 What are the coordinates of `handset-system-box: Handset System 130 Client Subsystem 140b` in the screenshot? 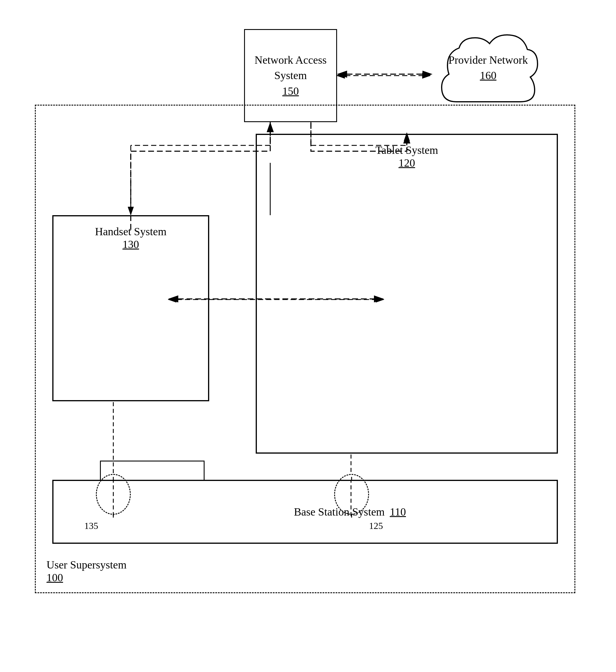 It's located at (131, 308).